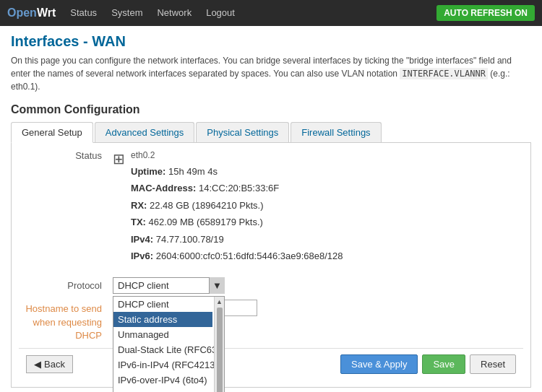 The image size is (542, 392). Describe the element at coordinates (237, 240) in the screenshot. I see `status-ipv4: IPv4: 74.77.100.78/19` at that location.